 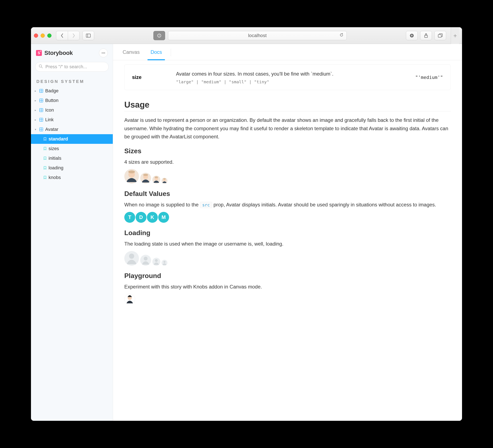 What do you see at coordinates (156, 262) in the screenshot?
I see `avatar-loading-small` at bounding box center [156, 262].